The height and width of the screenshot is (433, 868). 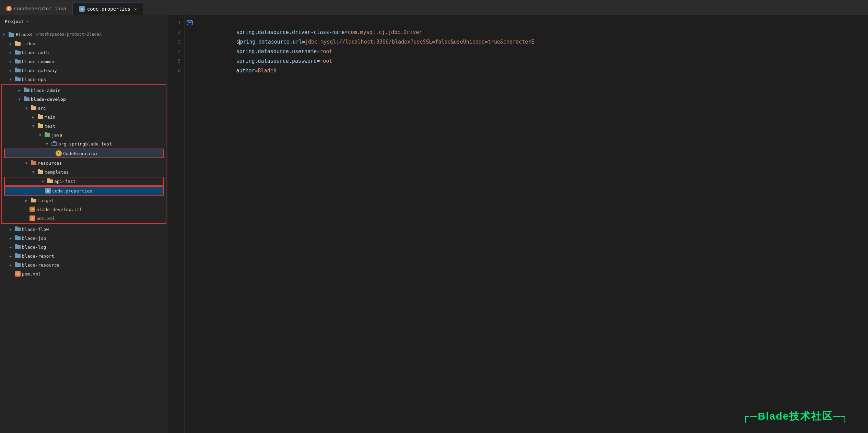 I want to click on tree-item-org-springblade-test: ▼ org.springblade.test, so click(x=84, y=144).